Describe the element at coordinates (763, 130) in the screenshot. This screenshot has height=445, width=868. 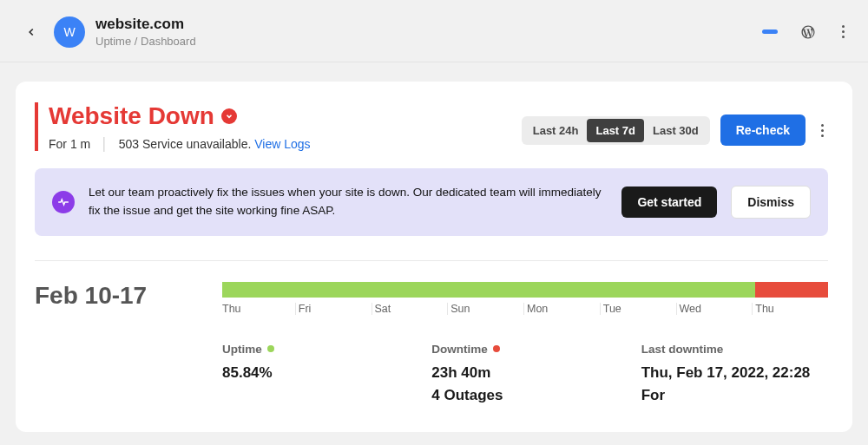
I see `recheck-button: Re-check` at that location.